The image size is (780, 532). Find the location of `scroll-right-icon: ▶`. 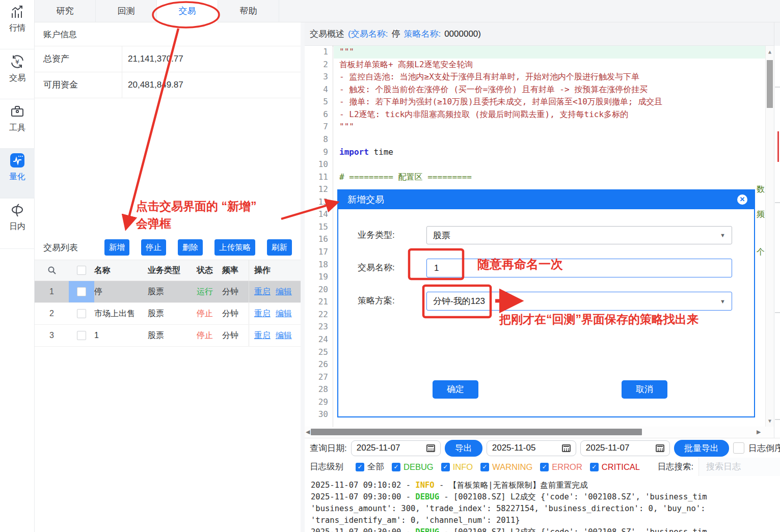

scroll-right-icon: ▶ is located at coordinates (759, 432).